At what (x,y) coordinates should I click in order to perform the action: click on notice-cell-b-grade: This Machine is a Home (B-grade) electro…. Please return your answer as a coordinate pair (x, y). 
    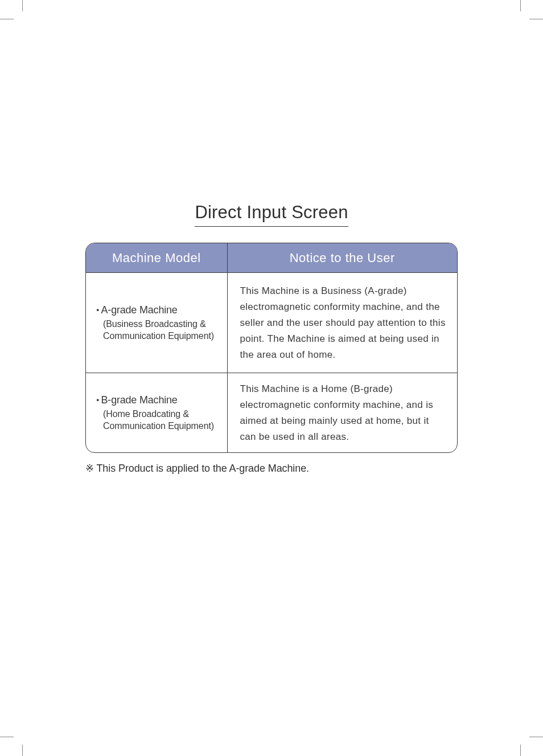
    Looking at the image, I should click on (342, 413).